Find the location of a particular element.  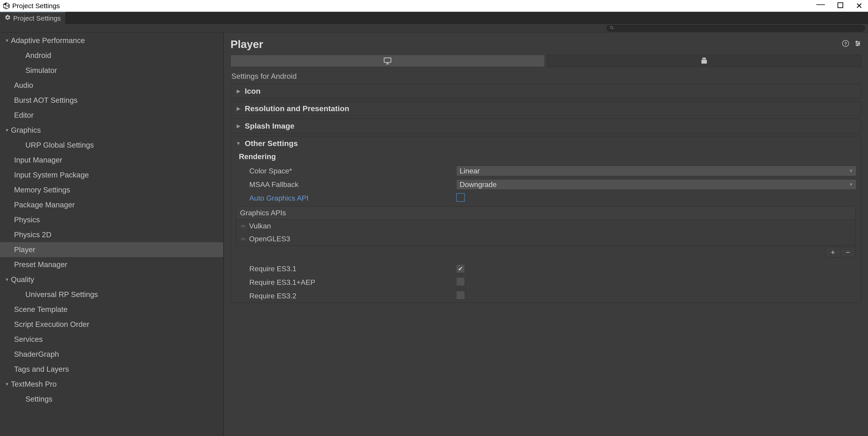

window-controls: — ✕ is located at coordinates (840, 6).